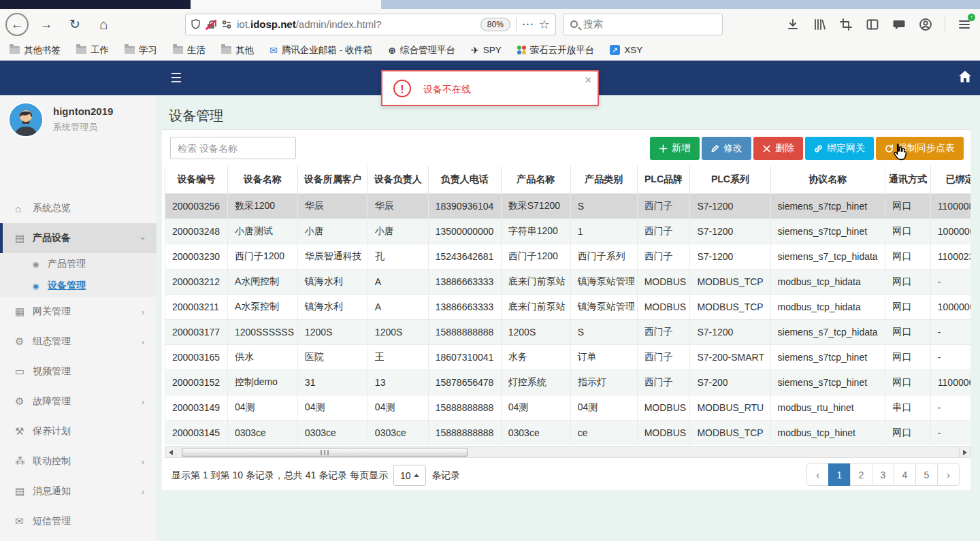  What do you see at coordinates (675, 148) in the screenshot?
I see `新增-button: 新增` at bounding box center [675, 148].